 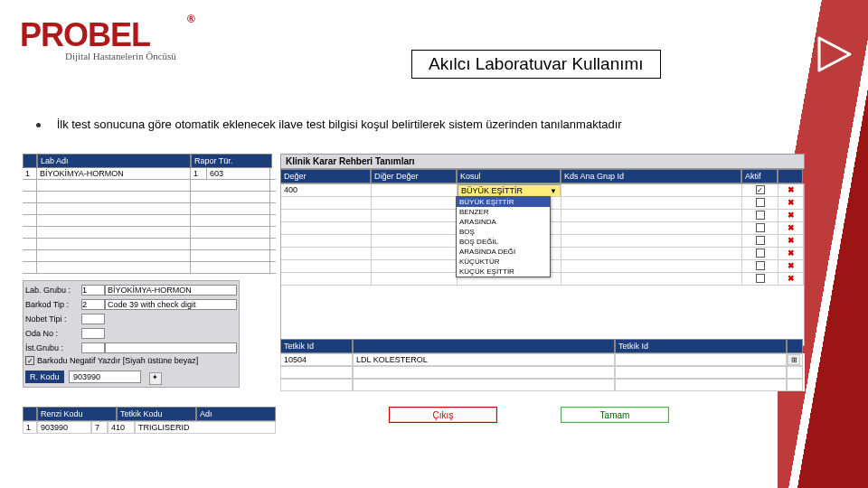 I want to click on cell-deger: 400, so click(x=326, y=191).